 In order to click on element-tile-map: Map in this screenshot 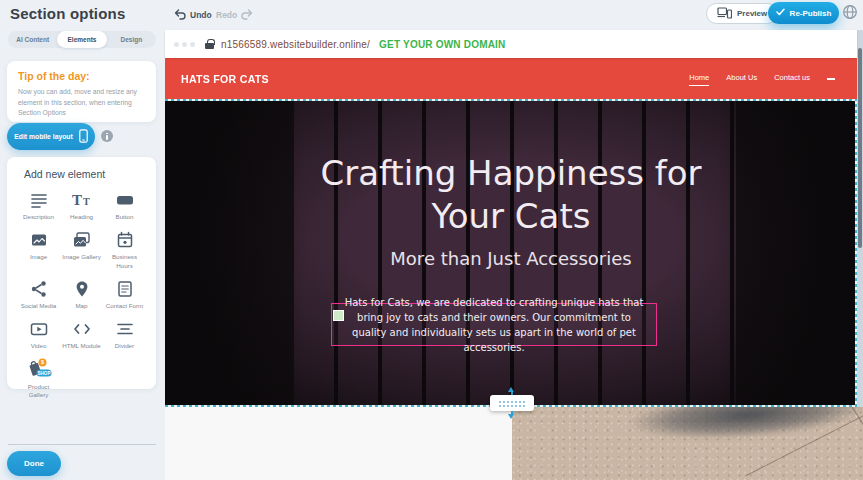, I will do `click(82, 294)`.